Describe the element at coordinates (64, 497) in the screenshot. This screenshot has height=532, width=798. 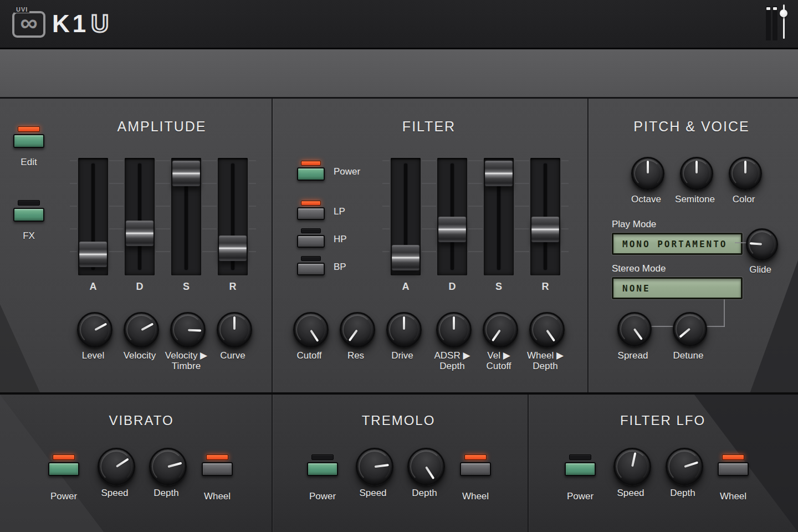
I see `vibrato-power-label: Power` at that location.